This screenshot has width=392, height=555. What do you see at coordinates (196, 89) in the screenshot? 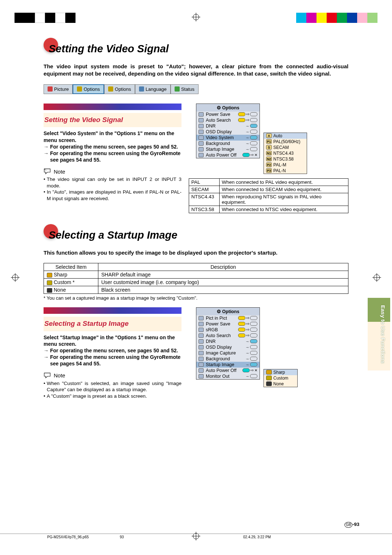
I see `menu-tabs: PictureOptionsOptionsLanguageStatus` at bounding box center [196, 89].